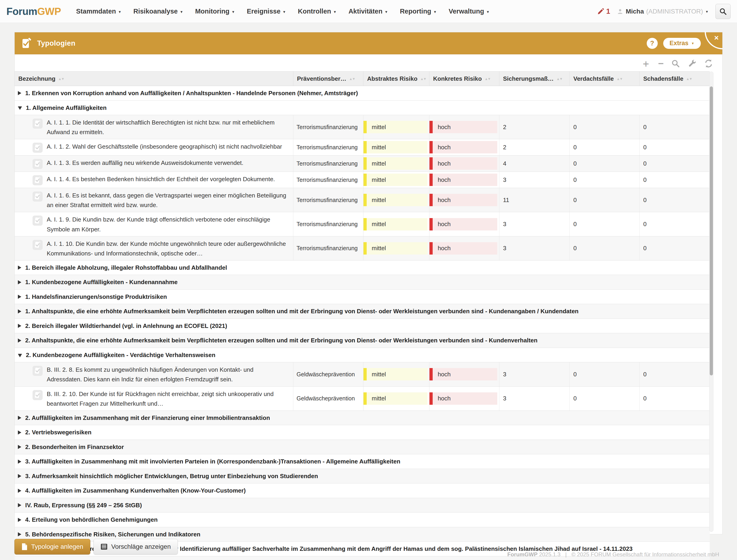 The height and width of the screenshot is (560, 737). Describe the element at coordinates (362, 520) in the screenshot. I see `group-row: 4. Erteilung von behördlichen Genehmigun…` at that location.